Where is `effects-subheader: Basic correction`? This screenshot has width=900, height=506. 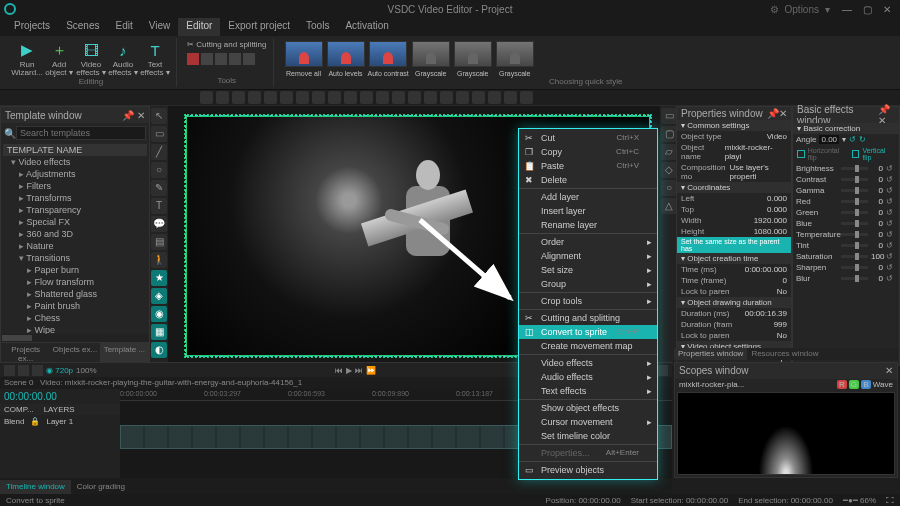 effects-subheader: Basic correction is located at coordinates (846, 128).